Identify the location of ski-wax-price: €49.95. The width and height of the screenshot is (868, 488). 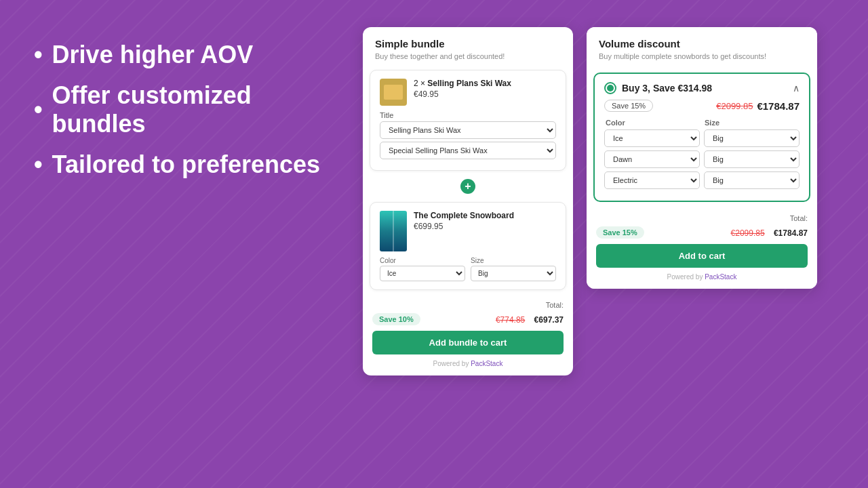
(485, 94).